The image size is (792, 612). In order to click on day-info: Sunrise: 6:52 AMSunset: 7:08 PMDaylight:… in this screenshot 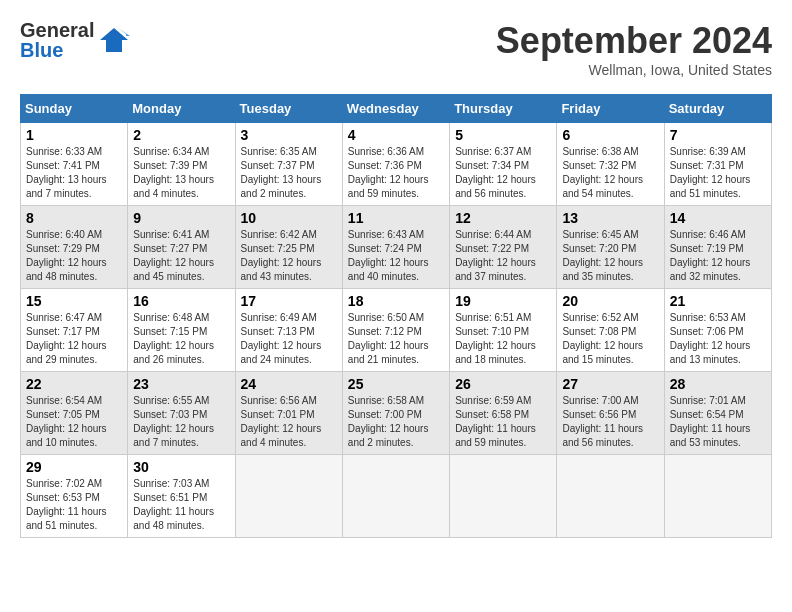, I will do `click(610, 339)`.